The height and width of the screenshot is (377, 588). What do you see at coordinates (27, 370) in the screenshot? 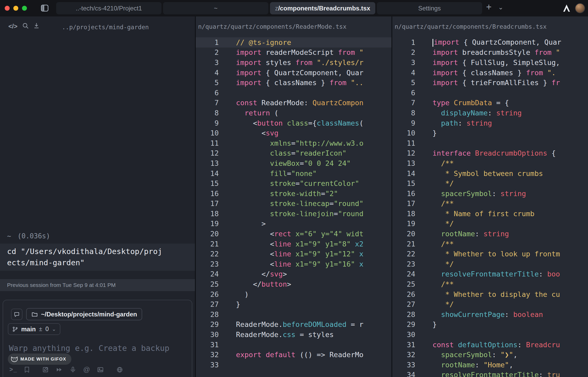
I see `bookmark-icon` at bounding box center [27, 370].